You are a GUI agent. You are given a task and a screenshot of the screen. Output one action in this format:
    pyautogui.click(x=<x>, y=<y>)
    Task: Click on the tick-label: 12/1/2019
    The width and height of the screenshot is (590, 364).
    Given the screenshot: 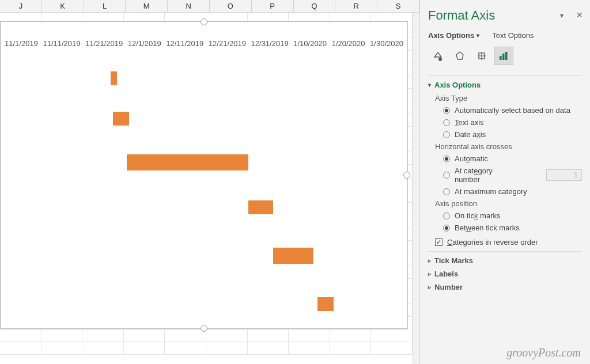 What is the action you would take?
    pyautogui.click(x=145, y=44)
    